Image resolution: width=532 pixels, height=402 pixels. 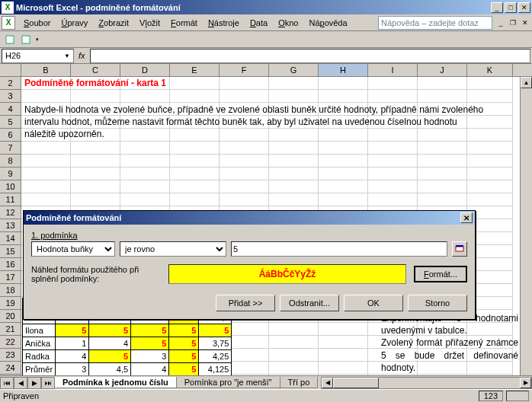 What do you see at coordinates (116, 382) in the screenshot?
I see `sheet-tab-active: Podmínka k jednomu číslu` at bounding box center [116, 382].